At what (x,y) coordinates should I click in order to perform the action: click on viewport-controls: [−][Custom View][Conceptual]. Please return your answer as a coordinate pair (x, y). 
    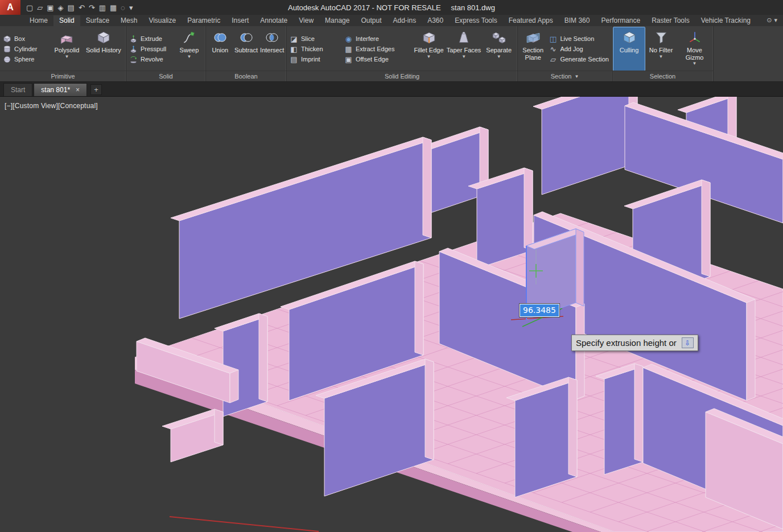
    Looking at the image, I should click on (51, 106).